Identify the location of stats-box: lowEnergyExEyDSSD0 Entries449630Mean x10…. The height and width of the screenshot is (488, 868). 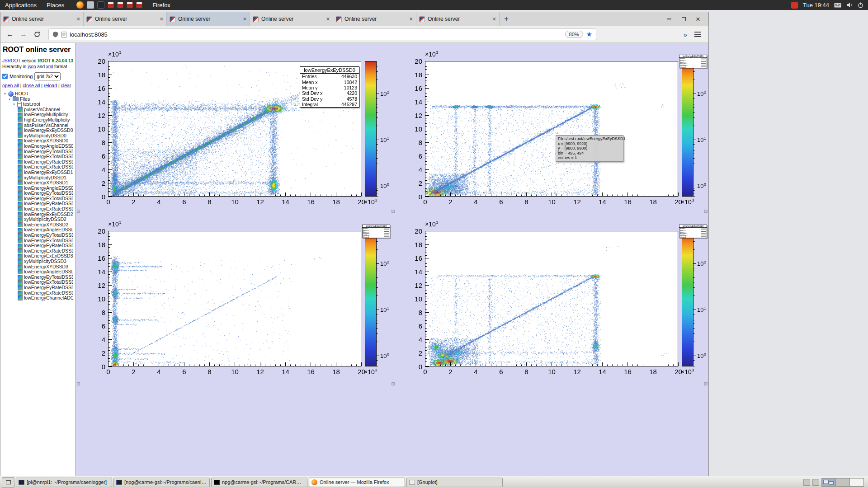
(330, 87).